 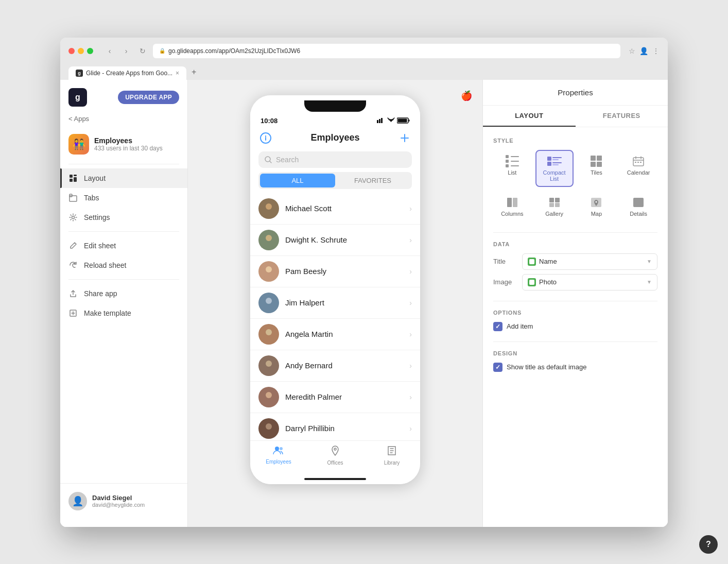 What do you see at coordinates (590, 262) in the screenshot?
I see `data-select-name: Name ▼` at bounding box center [590, 262].